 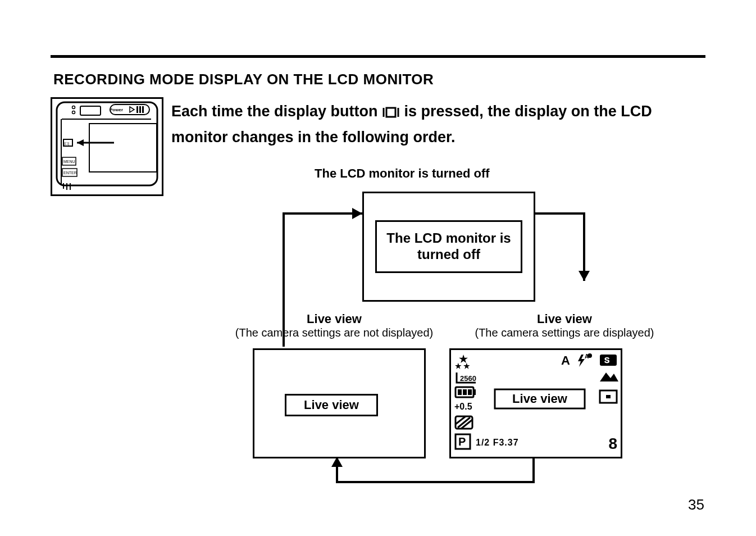 I want to click on live-view-no-settings-caption: Live view (The camera settings are not d…, so click(x=334, y=326).